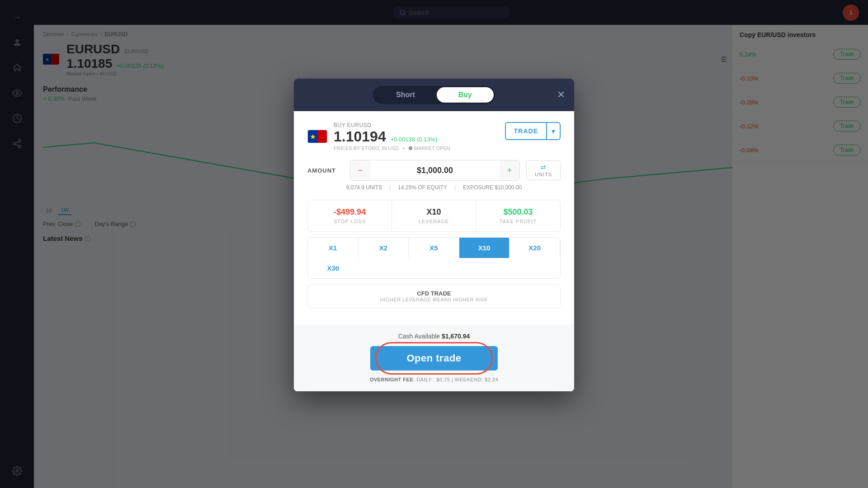 The image size is (868, 488). Describe the element at coordinates (518, 221) in the screenshot. I see `take-profit-label: TAKE PROFIT` at that location.